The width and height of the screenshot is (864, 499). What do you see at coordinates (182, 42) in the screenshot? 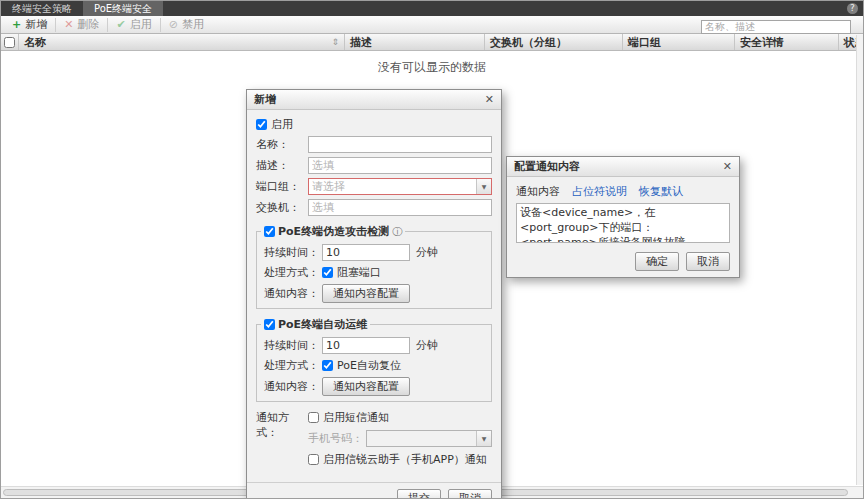
I see `column-header-name: 名称 ⇕` at bounding box center [182, 42].